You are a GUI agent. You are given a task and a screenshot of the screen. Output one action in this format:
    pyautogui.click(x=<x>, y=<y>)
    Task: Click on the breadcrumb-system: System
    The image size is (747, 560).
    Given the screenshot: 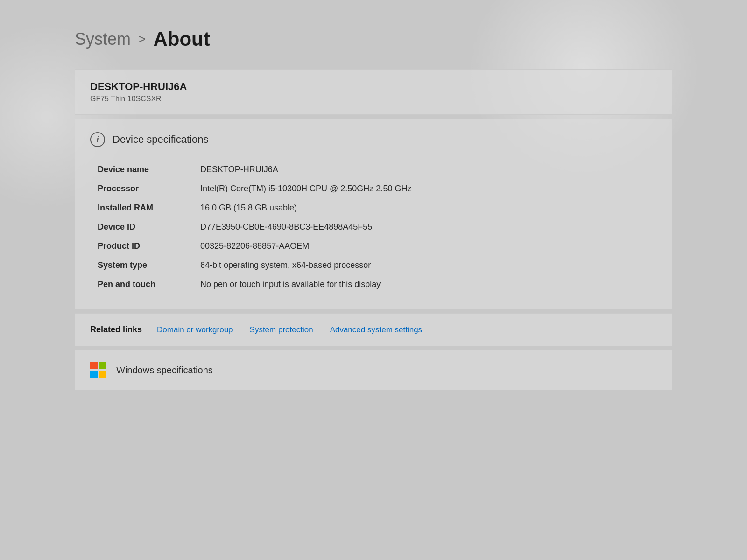 What is the action you would take?
    pyautogui.click(x=103, y=39)
    